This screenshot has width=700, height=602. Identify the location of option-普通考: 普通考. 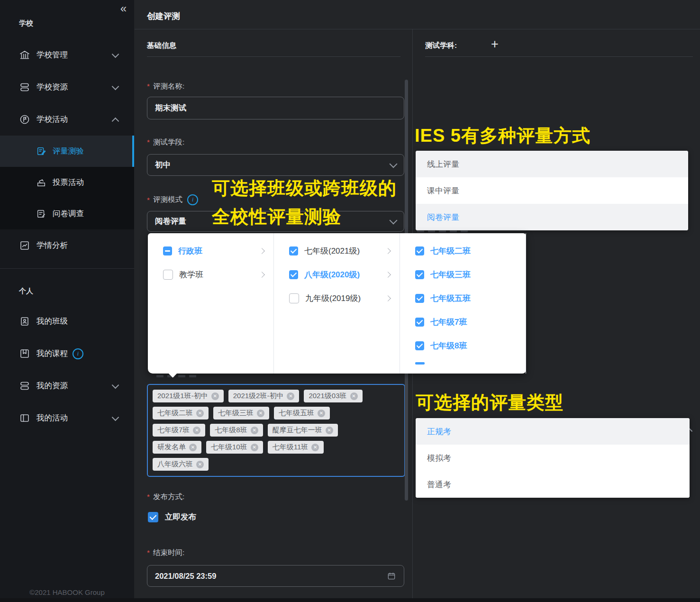
(553, 484).